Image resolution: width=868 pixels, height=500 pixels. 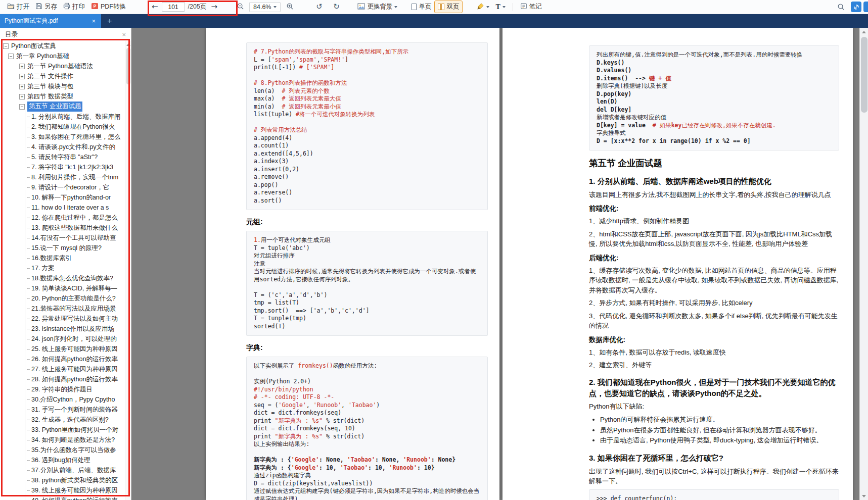 I want to click on toc-question-item: 10. 解释一下python的and-or, so click(x=63, y=197).